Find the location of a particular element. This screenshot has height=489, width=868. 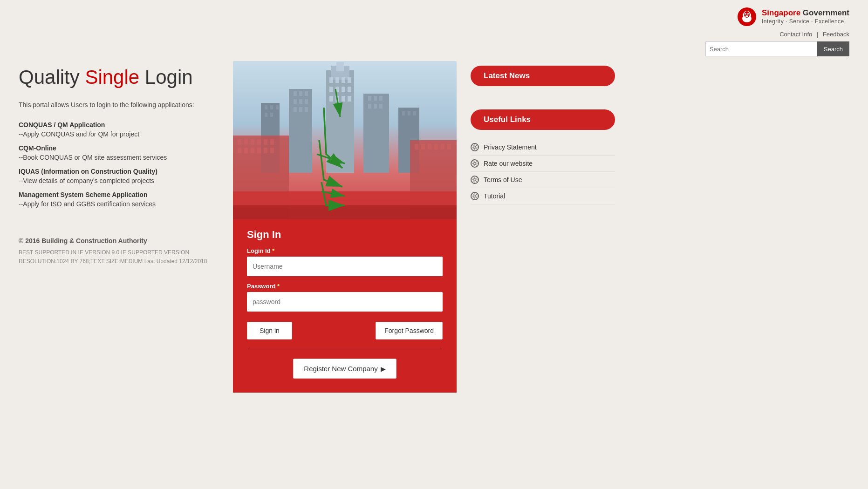

tutorial-label: Tutorial is located at coordinates (494, 196).